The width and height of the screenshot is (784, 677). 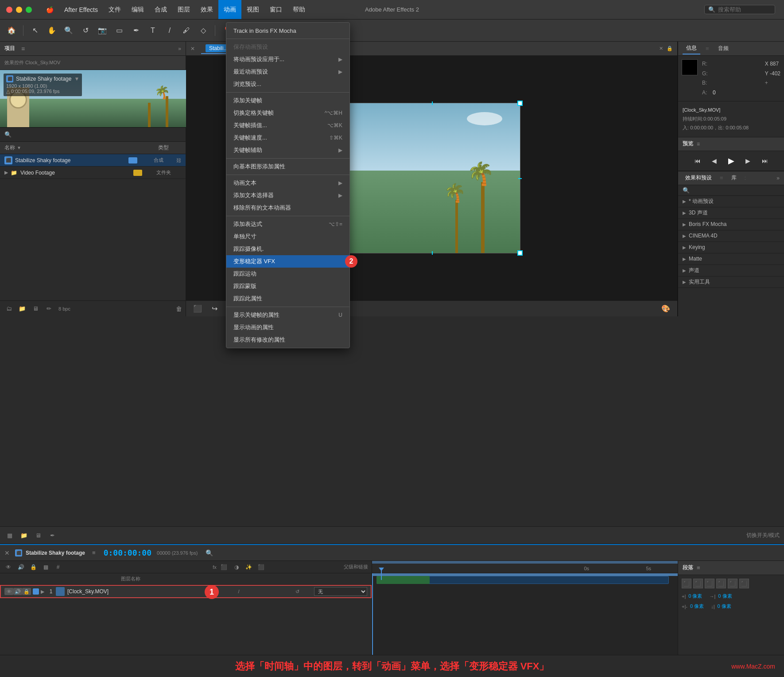 What do you see at coordinates (268, 591) in the screenshot?
I see `lsi-blank3` at bounding box center [268, 591].